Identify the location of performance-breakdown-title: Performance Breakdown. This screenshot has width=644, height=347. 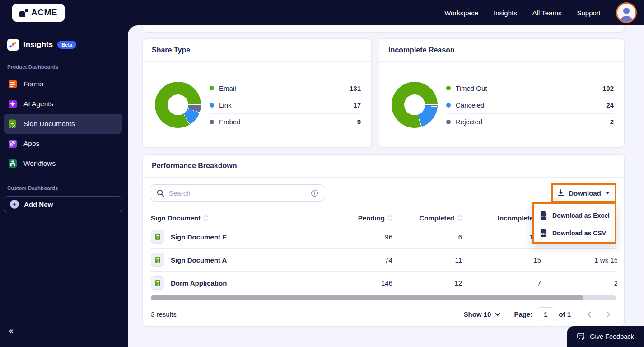
(383, 166).